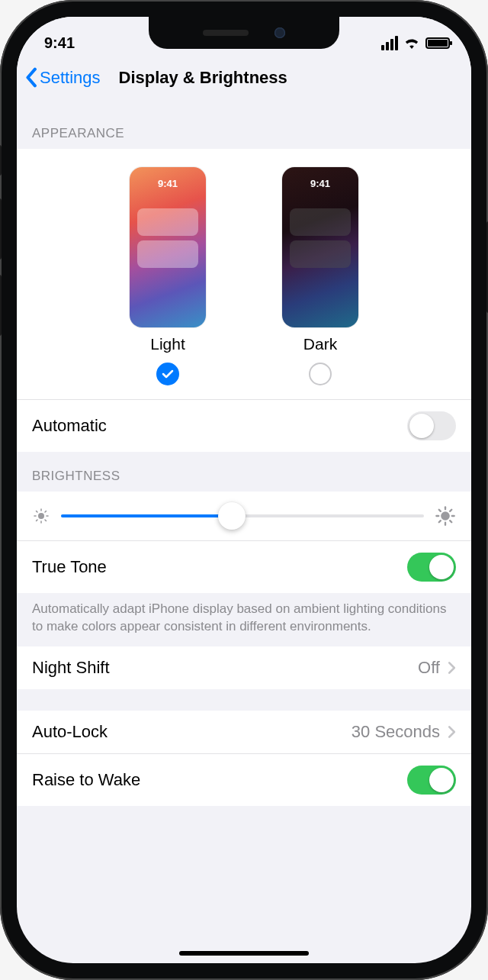  Describe the element at coordinates (30, 78) in the screenshot. I see `chevron-left-icon` at that location.